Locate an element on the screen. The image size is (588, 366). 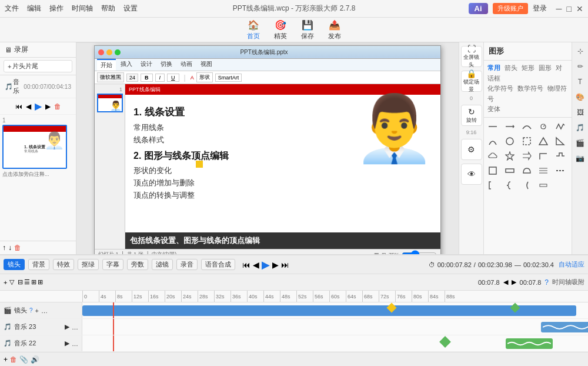
tl-next-time: ▶ is located at coordinates (514, 282).